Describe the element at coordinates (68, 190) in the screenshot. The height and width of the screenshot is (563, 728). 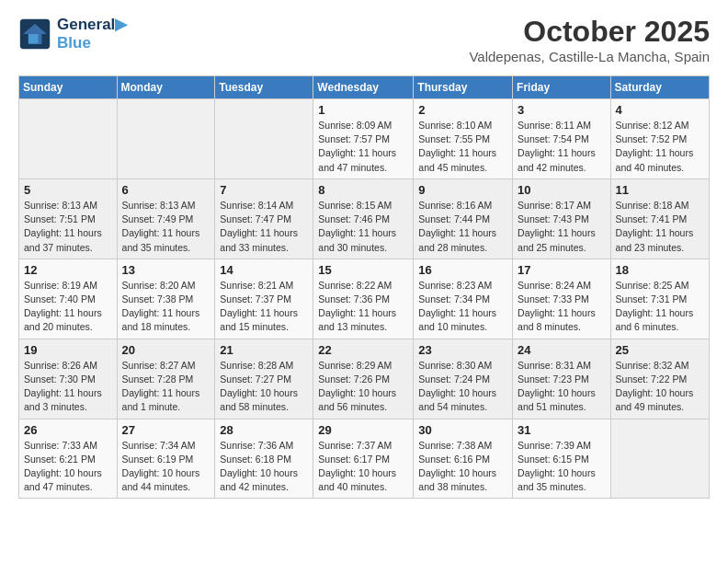
I see `day-number: 5` at that location.